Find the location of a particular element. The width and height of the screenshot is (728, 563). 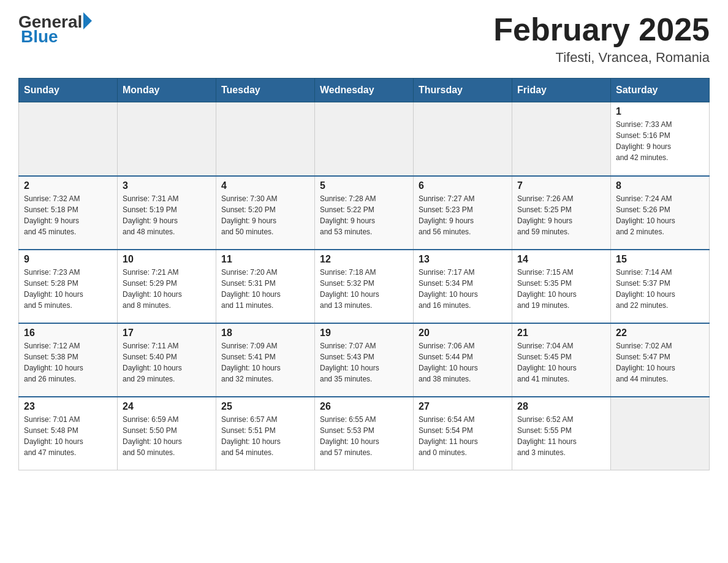

location-subtitle: Tifesti, Vrancea, Romania is located at coordinates (602, 58).